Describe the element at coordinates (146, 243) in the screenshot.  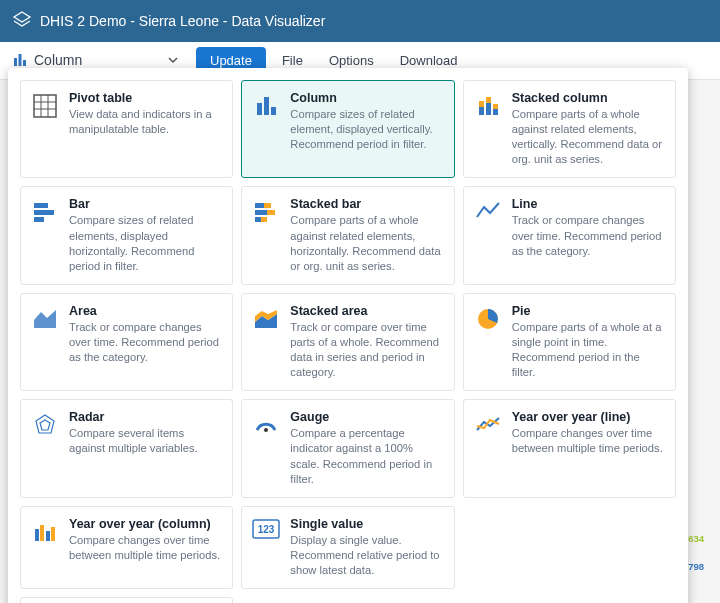
I see `vis-type-desc: Compare sizes of related elements, displ…` at that location.